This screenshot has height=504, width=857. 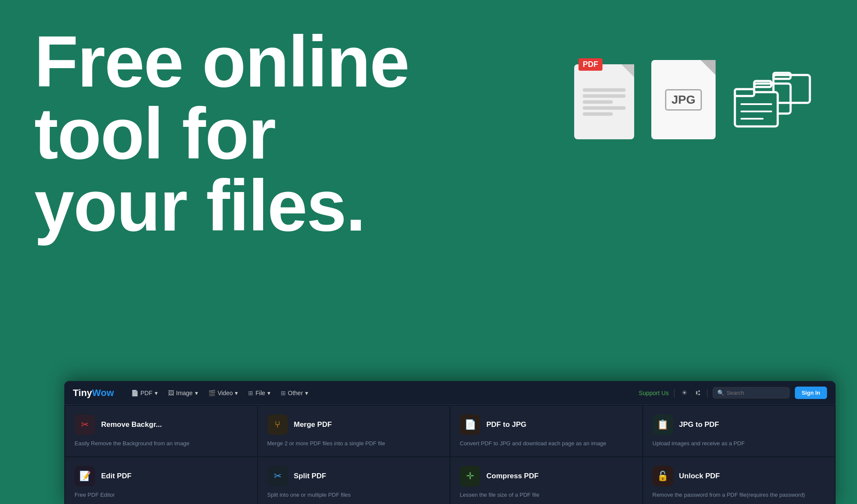 I want to click on tool-desc-compress-pdf: Lessen the file size of a PDF file, so click(x=546, y=495).